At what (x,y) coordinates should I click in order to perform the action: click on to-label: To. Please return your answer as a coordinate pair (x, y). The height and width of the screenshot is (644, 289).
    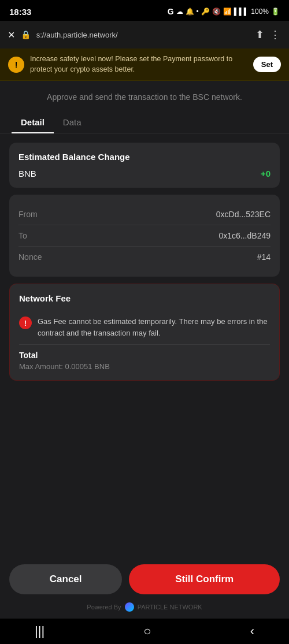
    Looking at the image, I should click on (23, 236).